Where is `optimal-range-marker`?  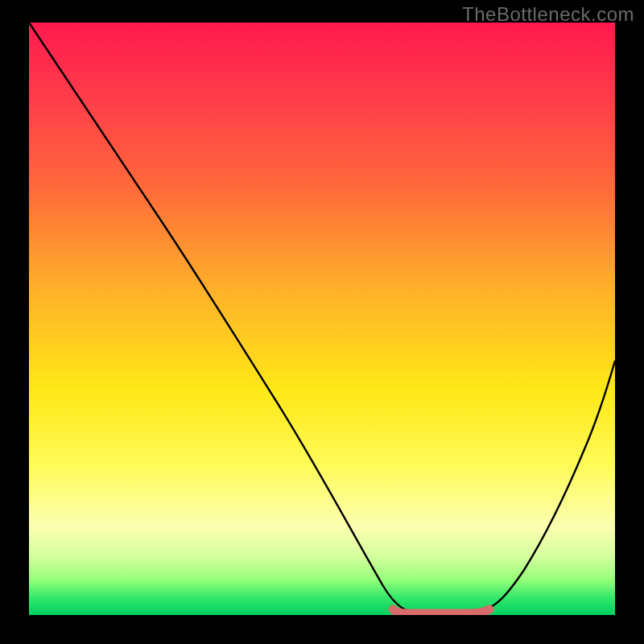 optimal-range-marker is located at coordinates (441, 612).